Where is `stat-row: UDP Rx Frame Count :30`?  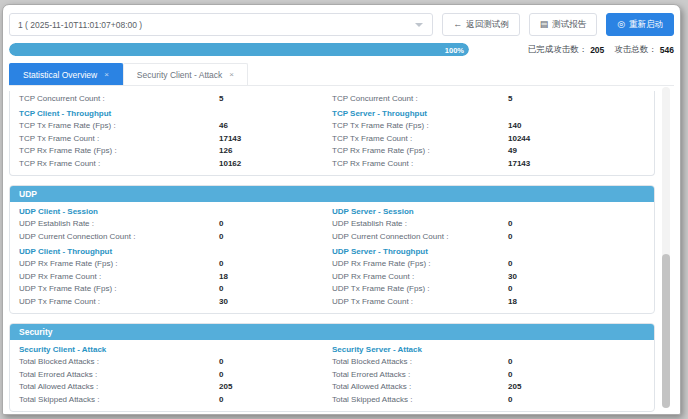
stat-row: UDP Rx Frame Count :30 is located at coordinates (488, 276).